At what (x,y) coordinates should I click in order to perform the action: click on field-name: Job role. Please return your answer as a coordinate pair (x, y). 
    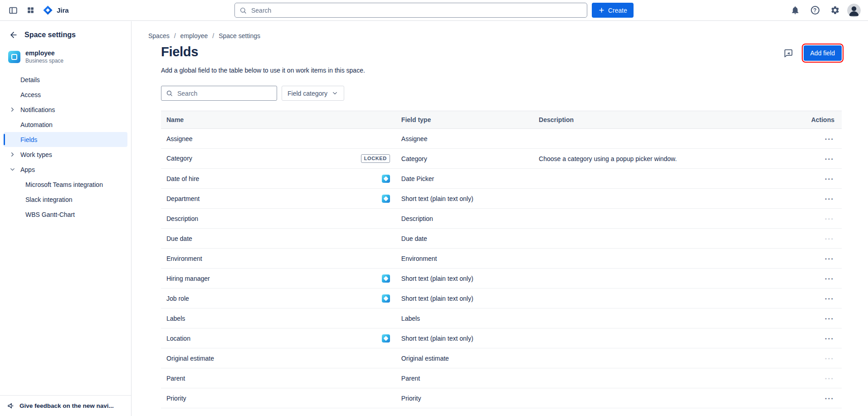
    Looking at the image, I should click on (178, 299).